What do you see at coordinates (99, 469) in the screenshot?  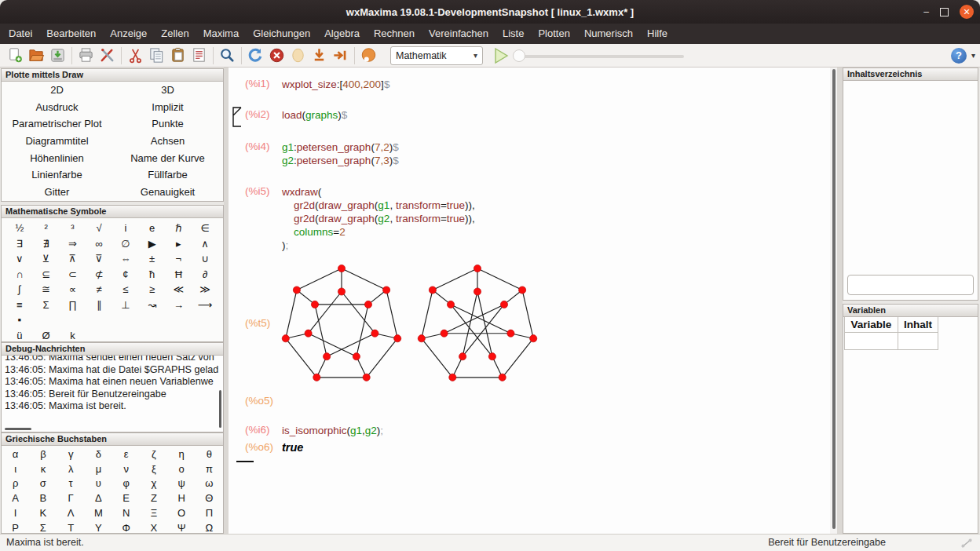 I see `greek-letter-button: μ` at bounding box center [99, 469].